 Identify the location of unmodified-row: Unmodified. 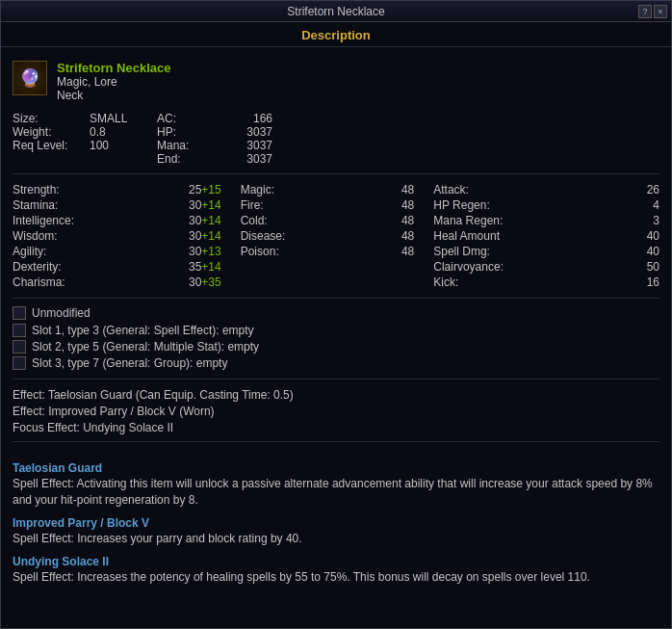
(336, 313).